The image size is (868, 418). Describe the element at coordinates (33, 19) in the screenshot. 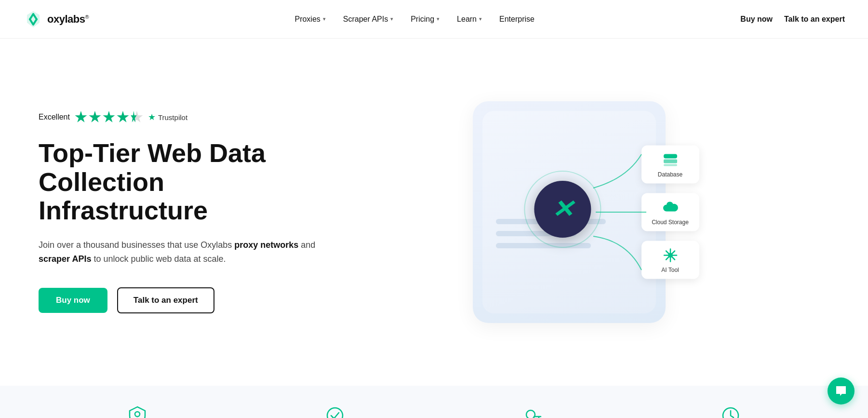

I see `logo-icon` at that location.